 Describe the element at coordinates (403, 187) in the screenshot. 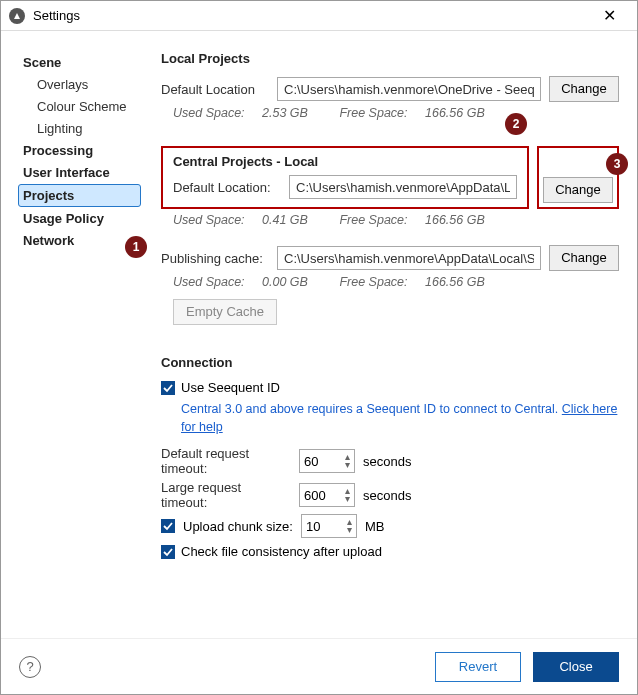

I see `central-location-input` at that location.